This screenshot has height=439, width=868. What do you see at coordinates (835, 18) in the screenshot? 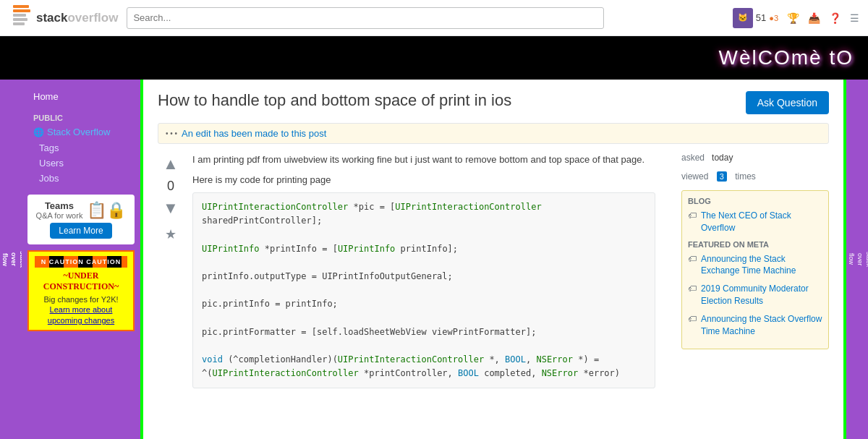
I see `help-icon: ❓` at bounding box center [835, 18].